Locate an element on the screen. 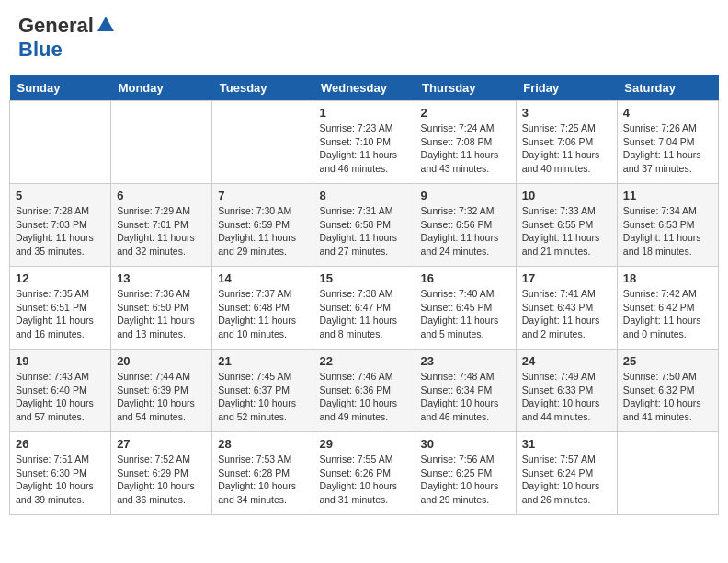 This screenshot has height=563, width=728. day-number: 12 is located at coordinates (61, 278).